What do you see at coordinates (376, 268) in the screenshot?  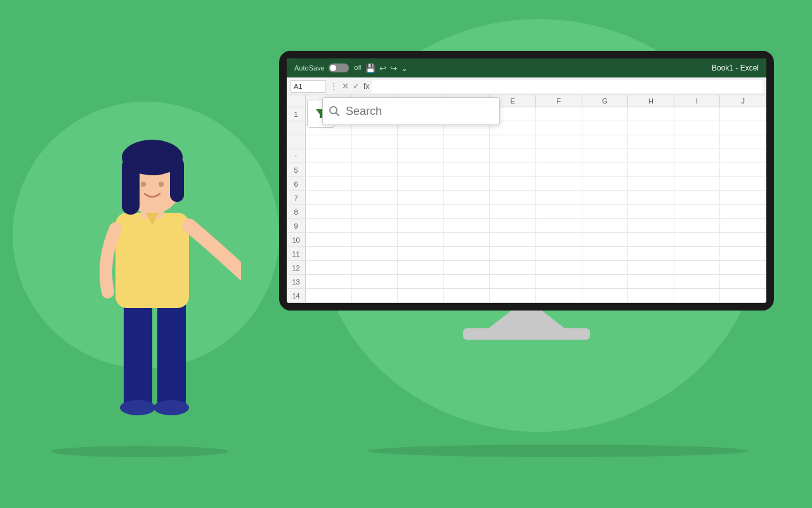 I see `cell-B12` at bounding box center [376, 268].